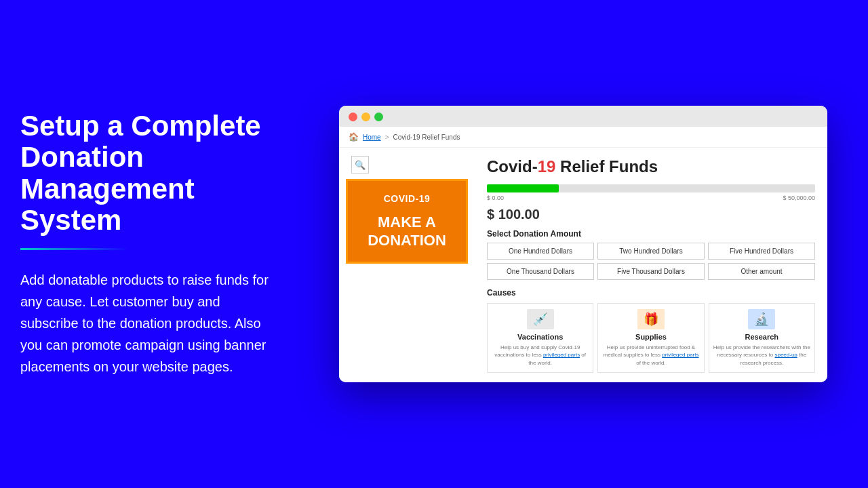 The image size is (868, 488). What do you see at coordinates (651, 192) in the screenshot?
I see `progress-bar-container: $ 0.00 $ 50,000.00` at bounding box center [651, 192].